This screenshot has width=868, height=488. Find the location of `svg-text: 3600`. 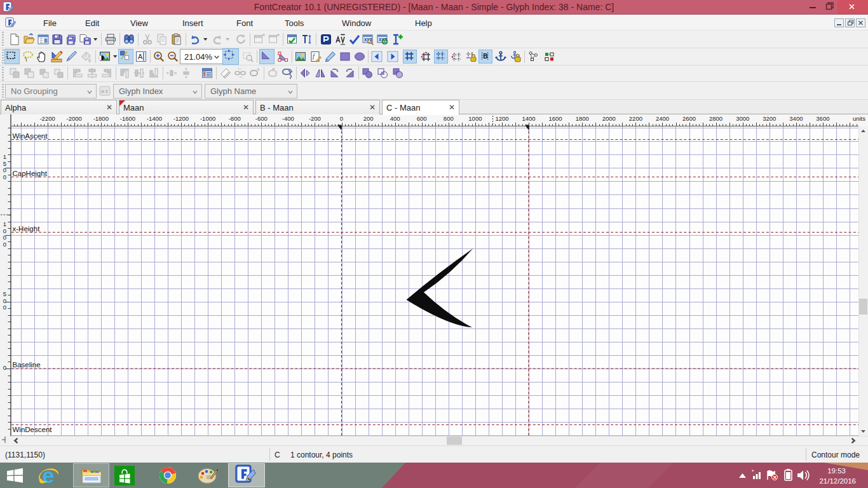

svg-text: 3600 is located at coordinates (822, 118).